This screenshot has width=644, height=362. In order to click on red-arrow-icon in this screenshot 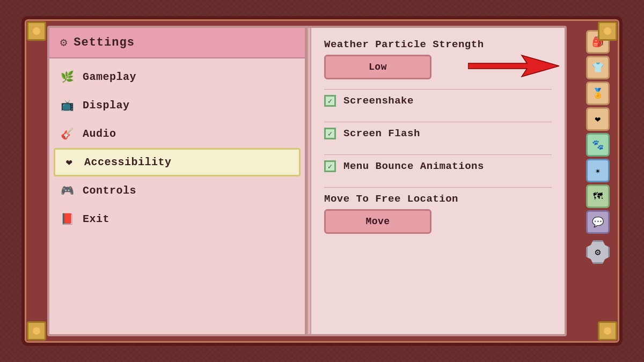, I will do `click(514, 66)`.